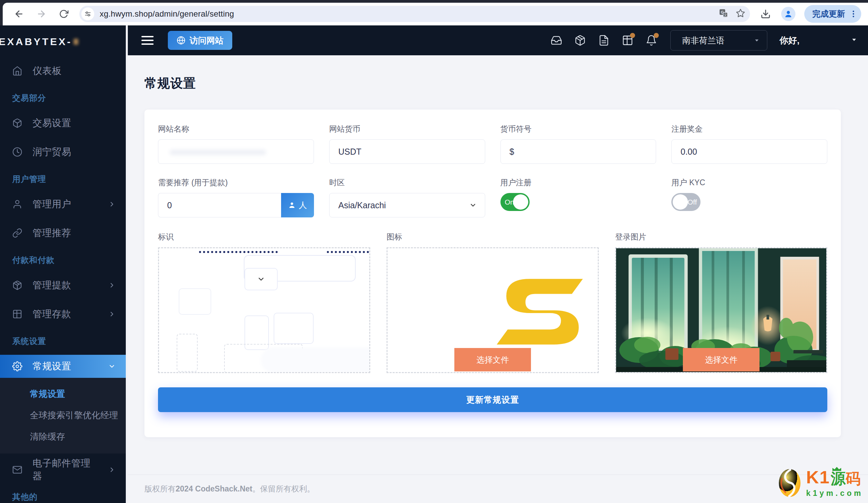 The height and width of the screenshot is (503, 868). What do you see at coordinates (63, 71) in the screenshot?
I see `sidebar-item-dashboard: 仪表板` at bounding box center [63, 71].